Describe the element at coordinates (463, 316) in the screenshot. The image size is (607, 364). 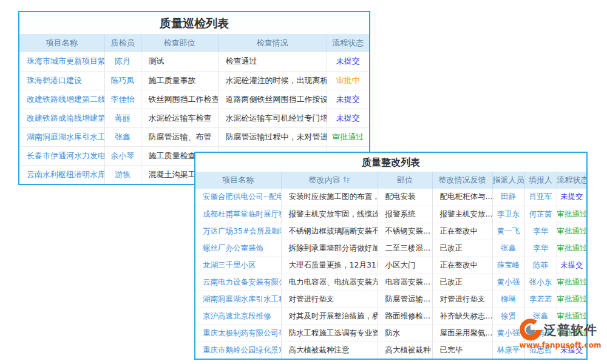
I see `cell-feedback: 补齐缺失标志...` at that location.